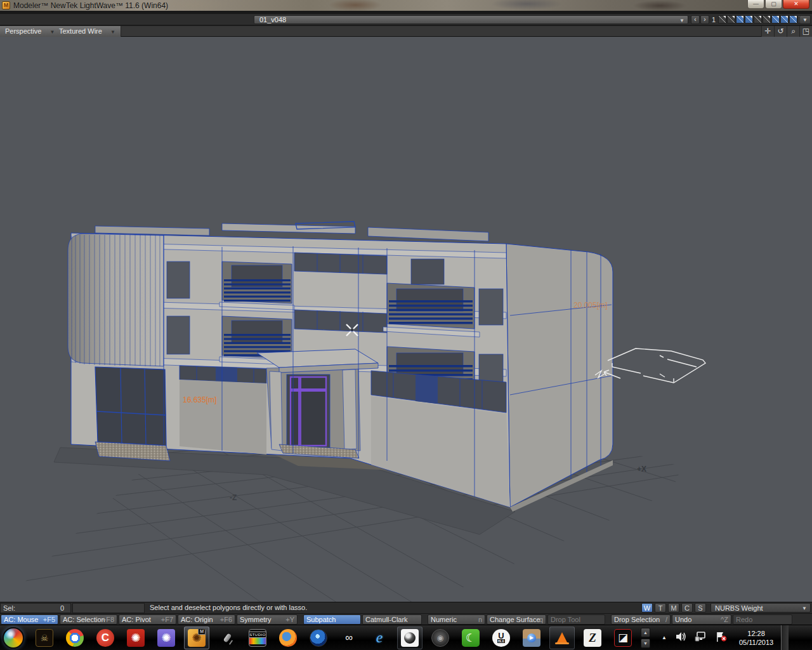 The height and width of the screenshot is (650, 812). Describe the element at coordinates (687, 608) in the screenshot. I see `mode-color-button: C` at that location.